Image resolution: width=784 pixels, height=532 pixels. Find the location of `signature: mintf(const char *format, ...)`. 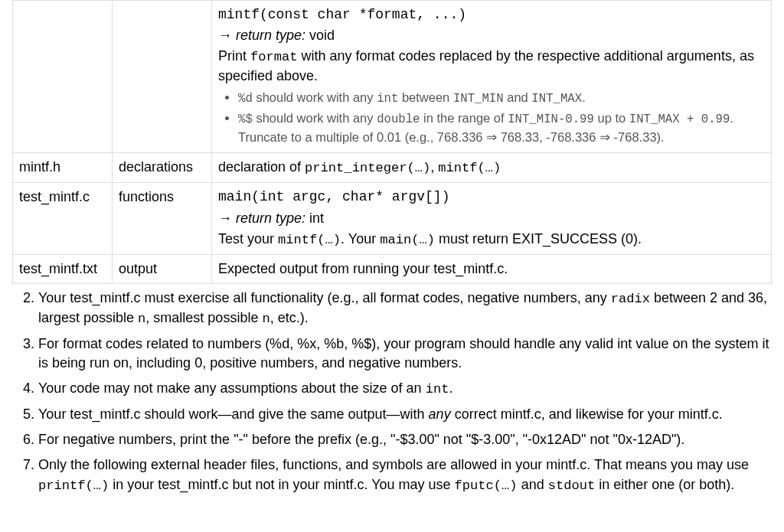

signature: mintf(const char *format, ...) is located at coordinates (492, 15).